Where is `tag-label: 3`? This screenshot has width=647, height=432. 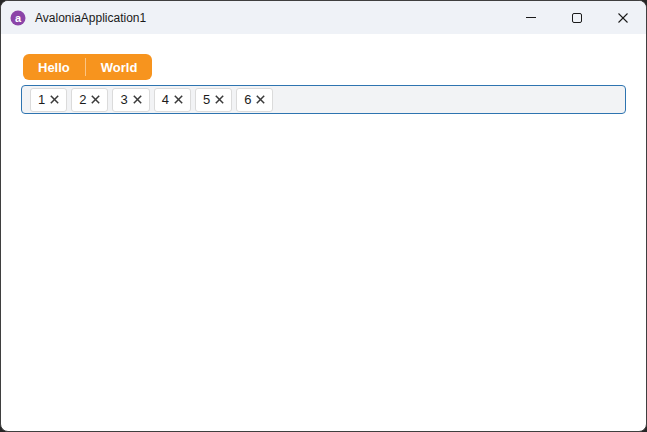
tag-label: 3 is located at coordinates (124, 100).